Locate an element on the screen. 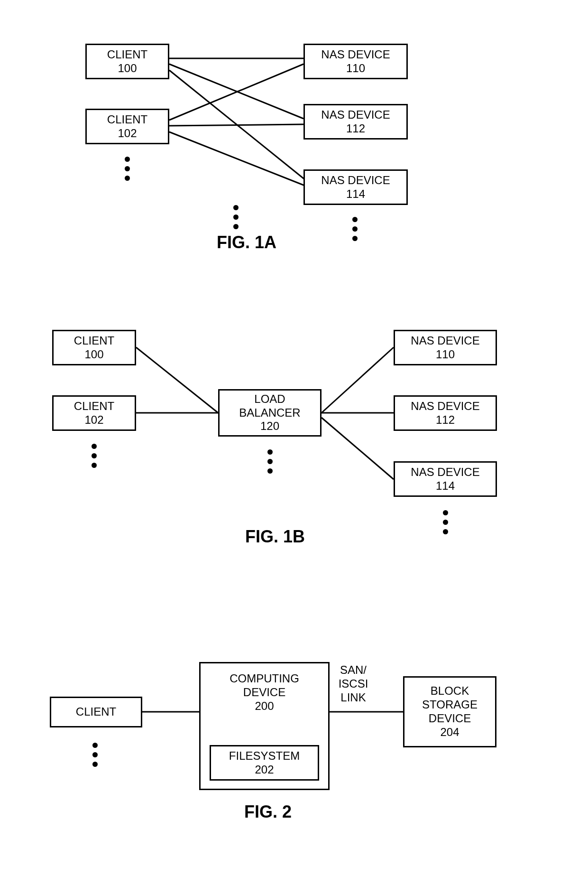 The height and width of the screenshot is (876, 588). fig1b-nas-110: NAS DEVICE 110 is located at coordinates (445, 347).